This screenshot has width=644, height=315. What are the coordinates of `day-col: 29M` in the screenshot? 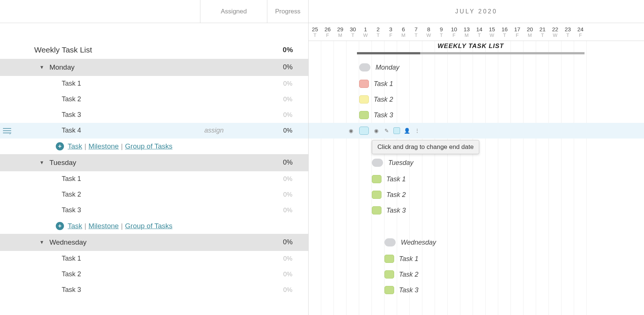 It's located at (340, 32).